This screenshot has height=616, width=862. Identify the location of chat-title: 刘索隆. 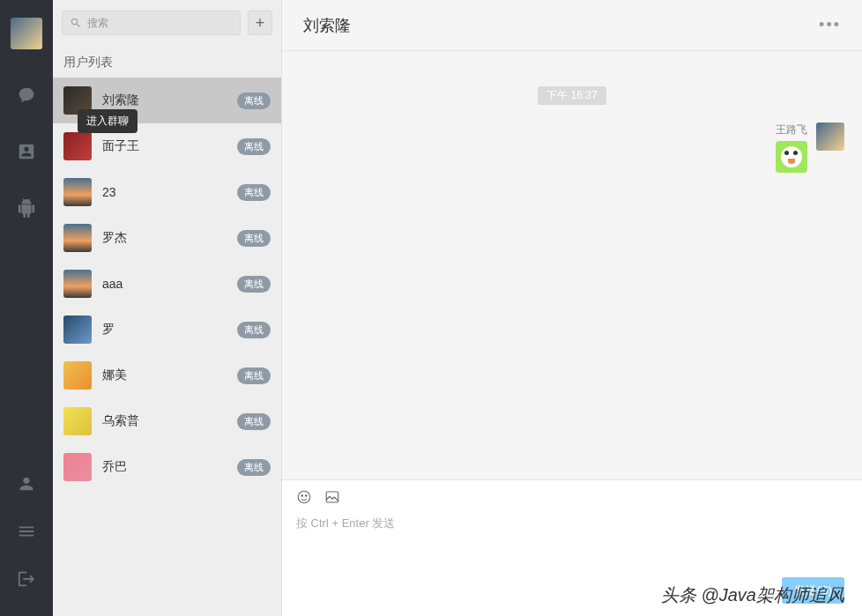
(327, 26).